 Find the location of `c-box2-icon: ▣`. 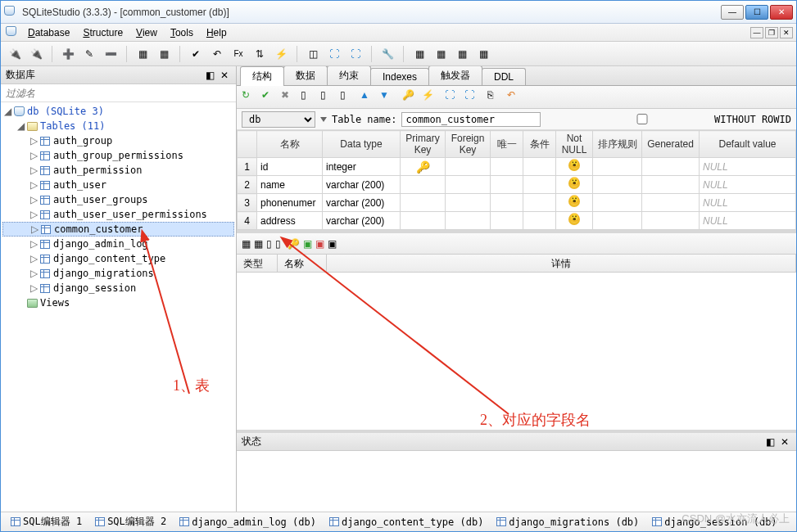

c-box2-icon: ▣ is located at coordinates (319, 244).